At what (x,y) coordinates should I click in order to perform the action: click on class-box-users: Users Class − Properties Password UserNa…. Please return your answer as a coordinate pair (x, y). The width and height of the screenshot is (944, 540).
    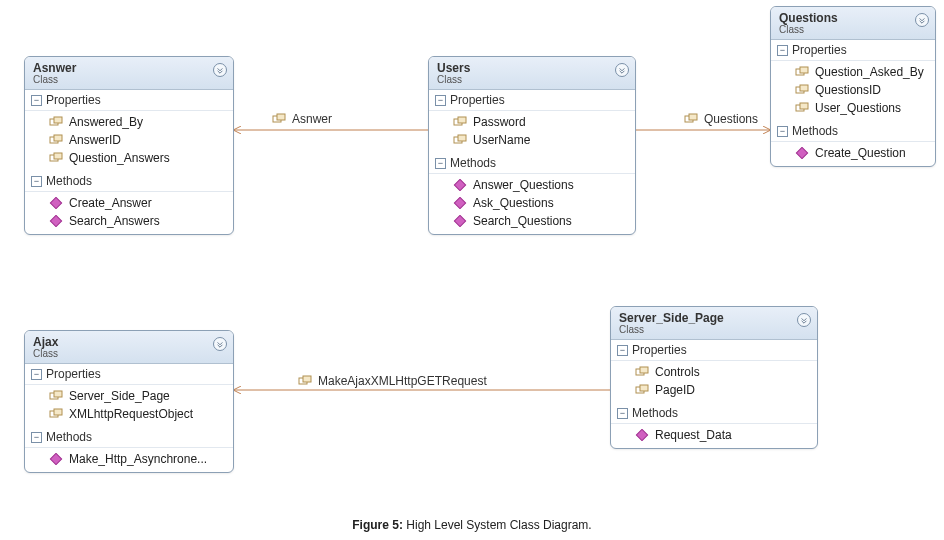
    Looking at the image, I should click on (532, 146).